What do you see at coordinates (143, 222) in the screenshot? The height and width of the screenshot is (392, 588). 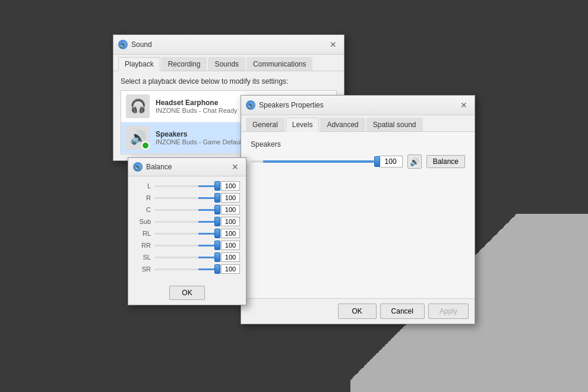 I see `channel-label-Sub: Sub` at bounding box center [143, 222].